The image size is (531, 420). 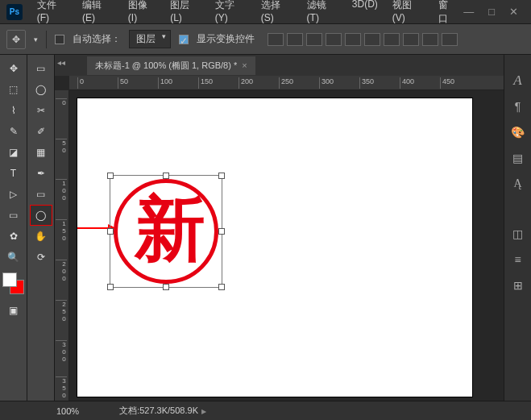 What do you see at coordinates (14, 173) in the screenshot?
I see `type-tool-icon: T` at bounding box center [14, 173].